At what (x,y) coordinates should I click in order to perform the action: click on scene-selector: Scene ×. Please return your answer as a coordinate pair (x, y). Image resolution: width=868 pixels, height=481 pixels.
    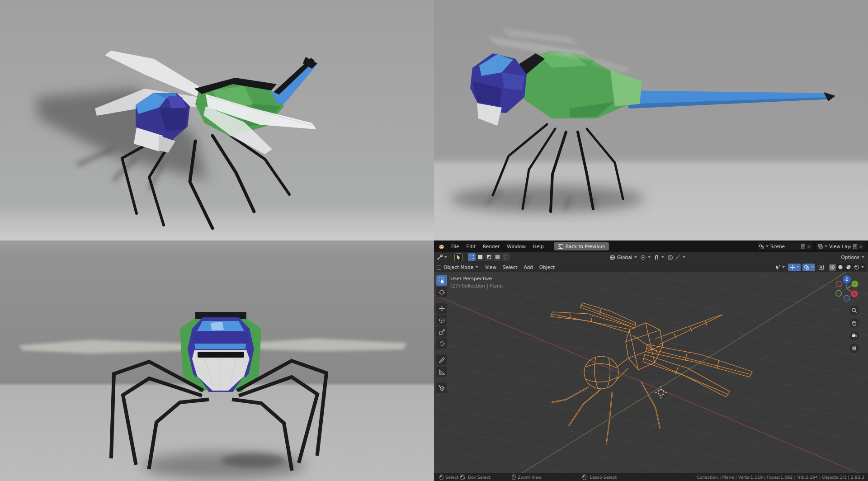
    Looking at the image, I should click on (785, 246).